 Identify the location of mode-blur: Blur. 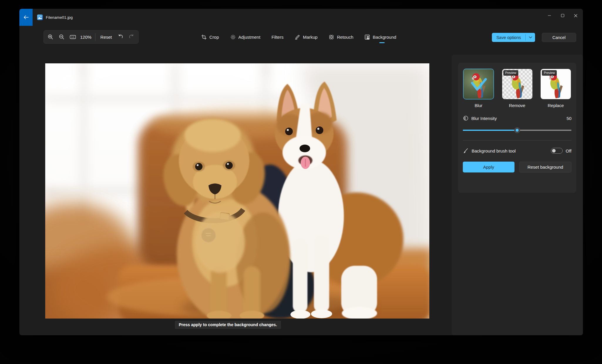
(479, 89).